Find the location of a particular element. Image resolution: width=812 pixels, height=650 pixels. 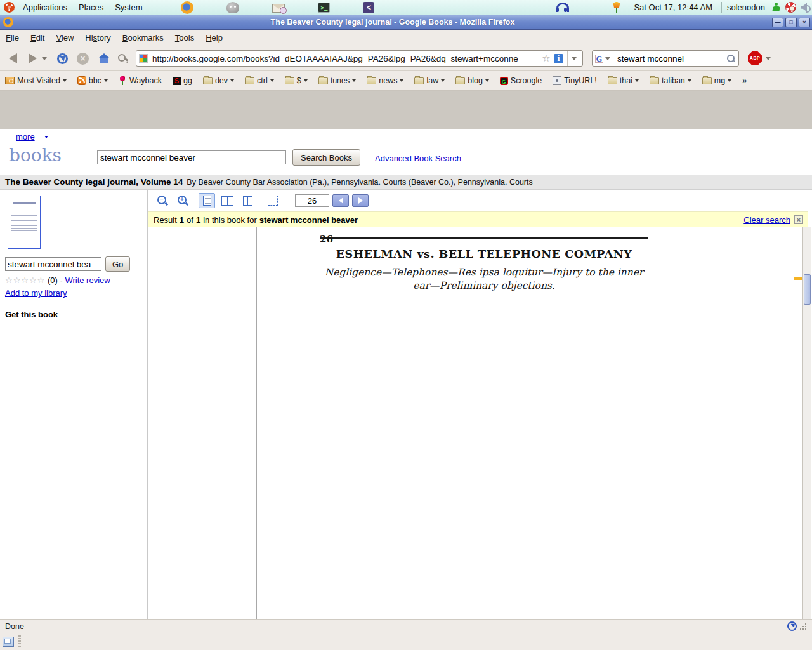

search-books-button: Search Books is located at coordinates (326, 157).